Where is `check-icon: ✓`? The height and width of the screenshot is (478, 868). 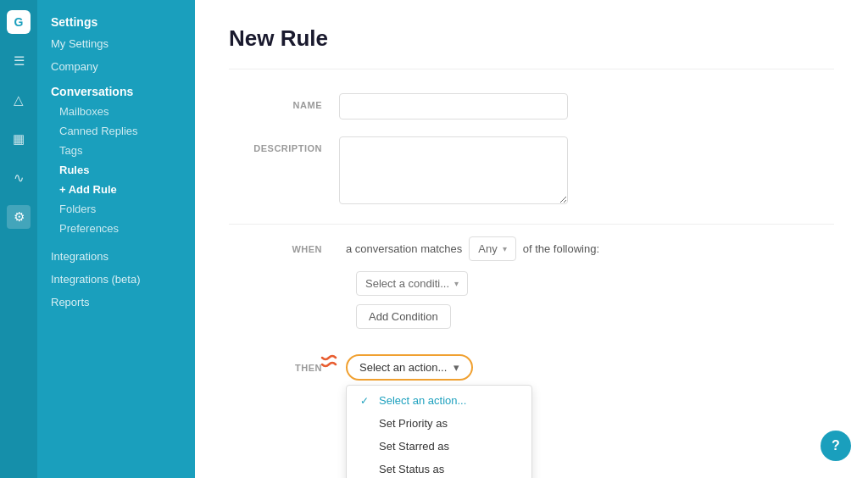
check-icon: ✓ is located at coordinates (366, 401).